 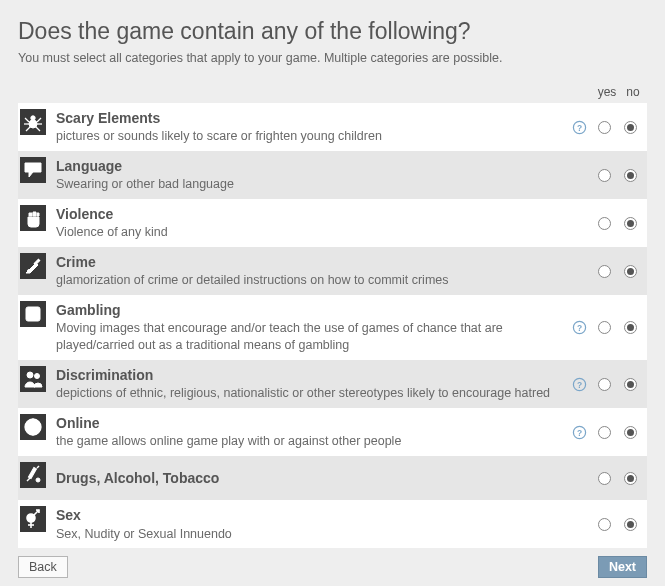 What do you see at coordinates (308, 394) in the screenshot?
I see `category-description: depictions of ethnic, religious, nationa…` at bounding box center [308, 394].